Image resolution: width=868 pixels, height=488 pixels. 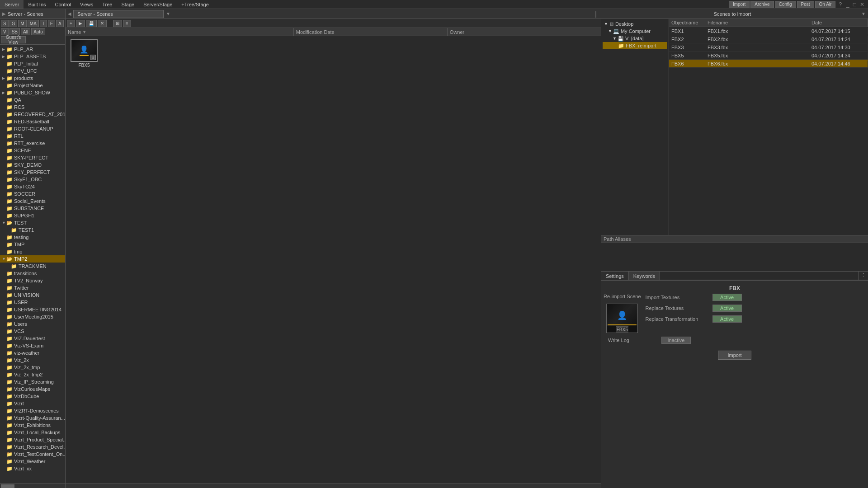 What do you see at coordinates (635, 31) in the screenshot?
I see `file-tree-mycomputer: ▼ 💻 My Computer` at bounding box center [635, 31].